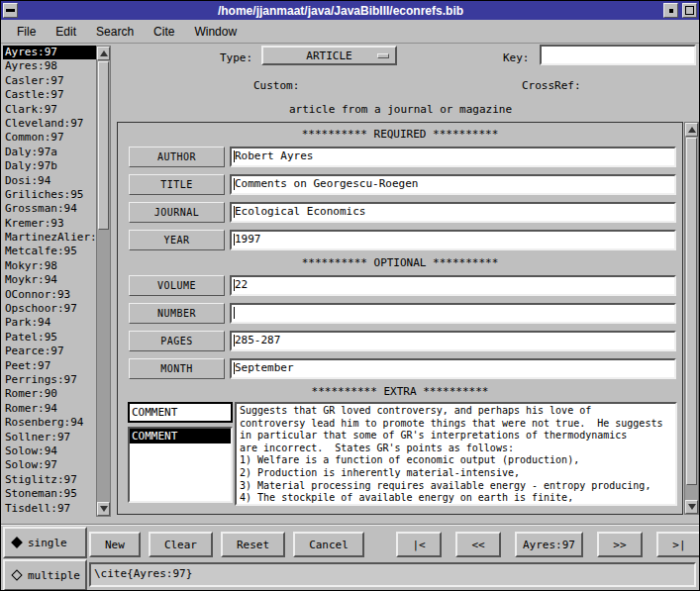 Image resolution: width=700 pixels, height=591 pixels. What do you see at coordinates (46, 575) in the screenshot?
I see `multiple-mode-tab: multiple` at bounding box center [46, 575].